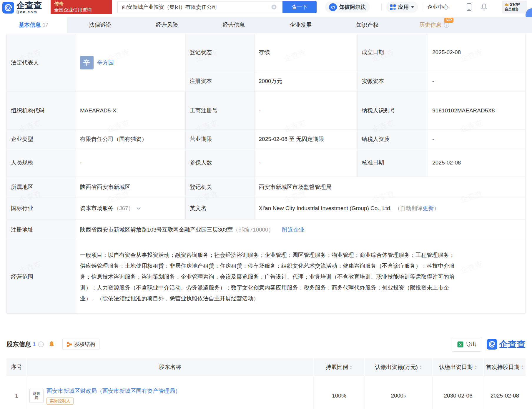 The height and width of the screenshot is (409, 532). I want to click on insured-count-value: -, so click(306, 163).